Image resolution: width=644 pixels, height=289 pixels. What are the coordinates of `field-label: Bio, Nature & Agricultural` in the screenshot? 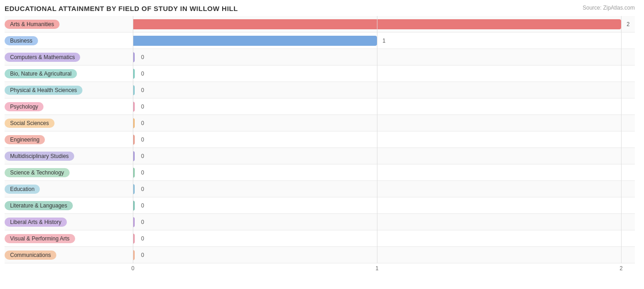 It's located at (41, 74).